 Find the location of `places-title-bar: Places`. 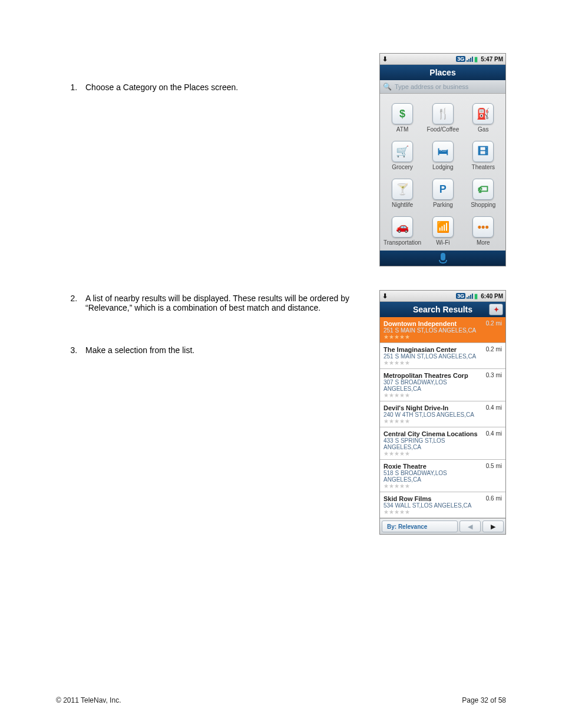

places-title-bar: Places is located at coordinates (443, 73).